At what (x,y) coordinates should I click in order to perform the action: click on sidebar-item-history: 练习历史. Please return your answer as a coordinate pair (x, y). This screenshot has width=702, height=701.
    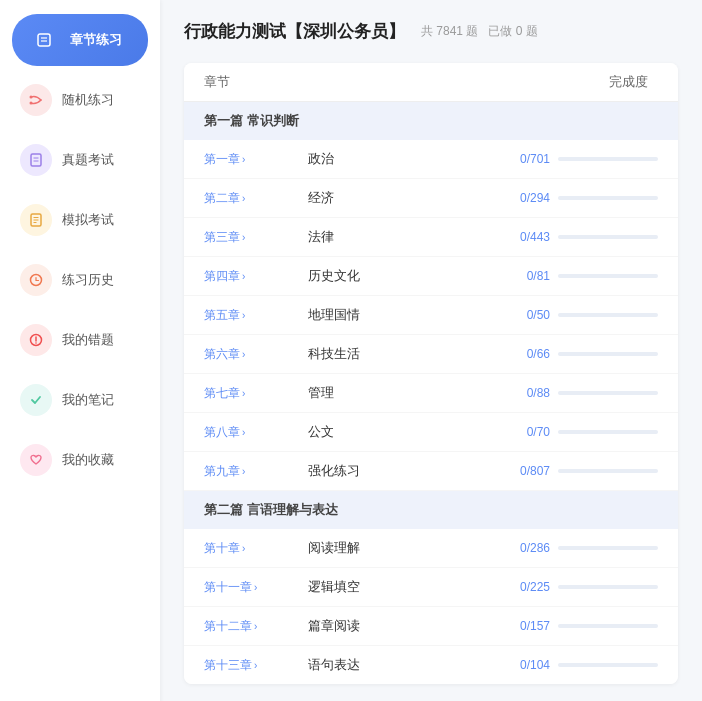
    Looking at the image, I should click on (80, 280).